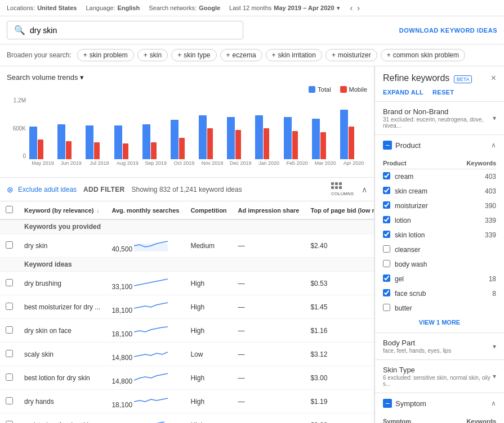 The height and width of the screenshot is (423, 504). What do you see at coordinates (187, 264) in the screenshot?
I see `section-header-ideas: Keyword ideas` at bounding box center [187, 264].